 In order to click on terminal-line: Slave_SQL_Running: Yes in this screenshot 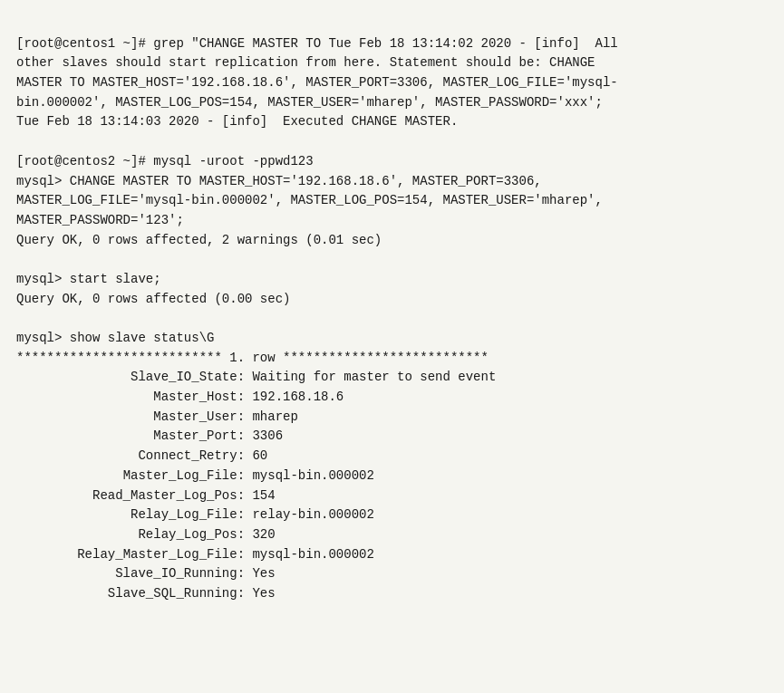, I will do `click(392, 594)`.